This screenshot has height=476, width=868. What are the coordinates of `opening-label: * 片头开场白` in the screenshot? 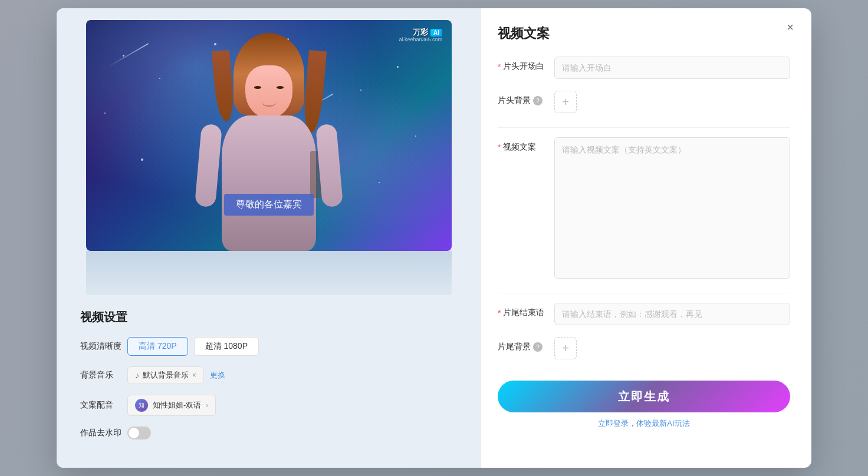 It's located at (521, 64).